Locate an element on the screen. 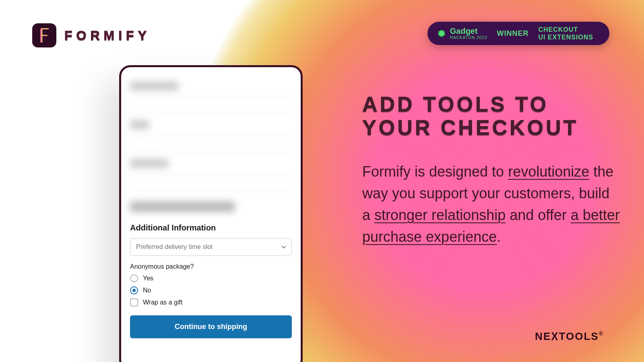 The image size is (644, 362). checkbox-label: Wrap as a gift is located at coordinates (163, 302).